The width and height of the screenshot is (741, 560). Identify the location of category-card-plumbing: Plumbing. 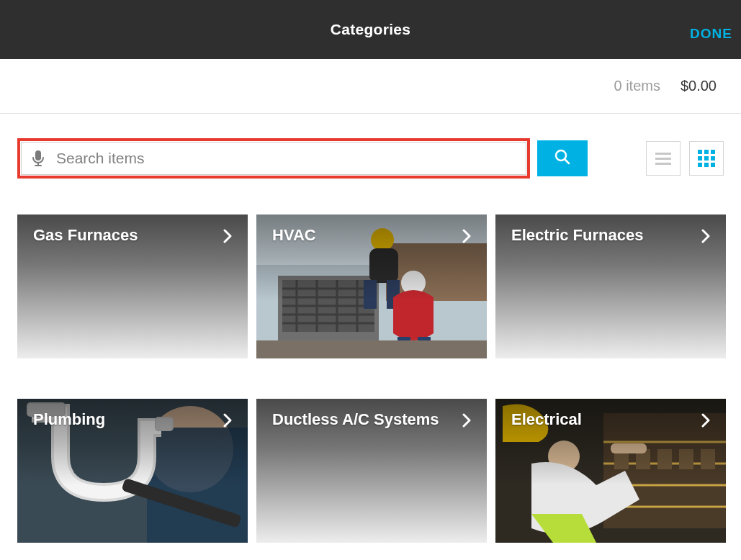
(133, 471).